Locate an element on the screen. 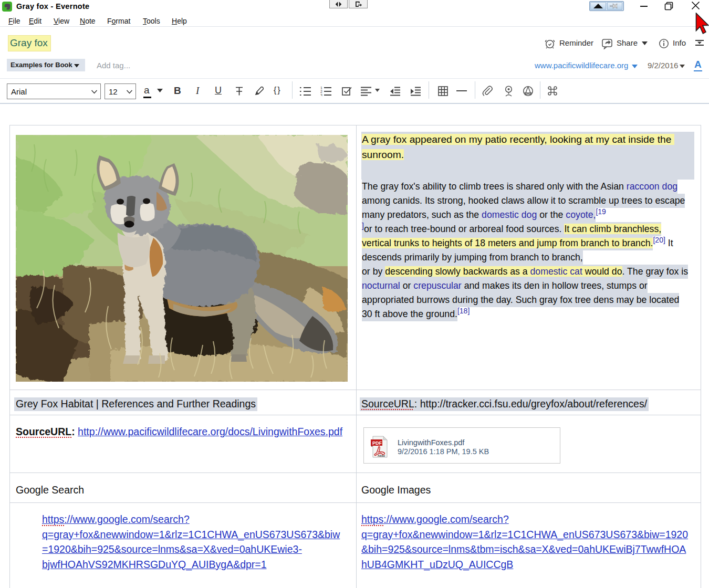  svg-text: Adobe is located at coordinates (381, 456).